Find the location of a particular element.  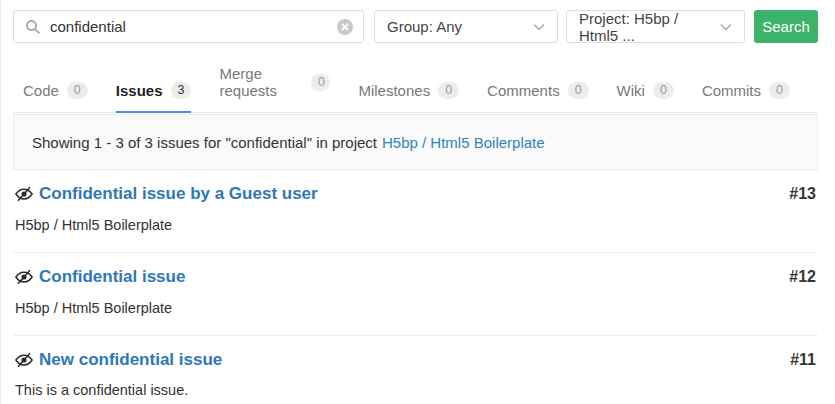

search-input is located at coordinates (188, 26).